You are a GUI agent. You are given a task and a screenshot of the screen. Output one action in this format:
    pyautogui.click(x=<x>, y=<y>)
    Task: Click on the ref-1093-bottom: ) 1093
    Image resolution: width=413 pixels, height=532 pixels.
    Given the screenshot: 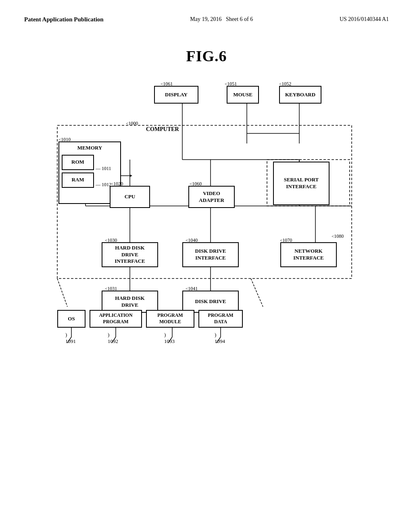 What is the action you would take?
    pyautogui.click(x=169, y=338)
    